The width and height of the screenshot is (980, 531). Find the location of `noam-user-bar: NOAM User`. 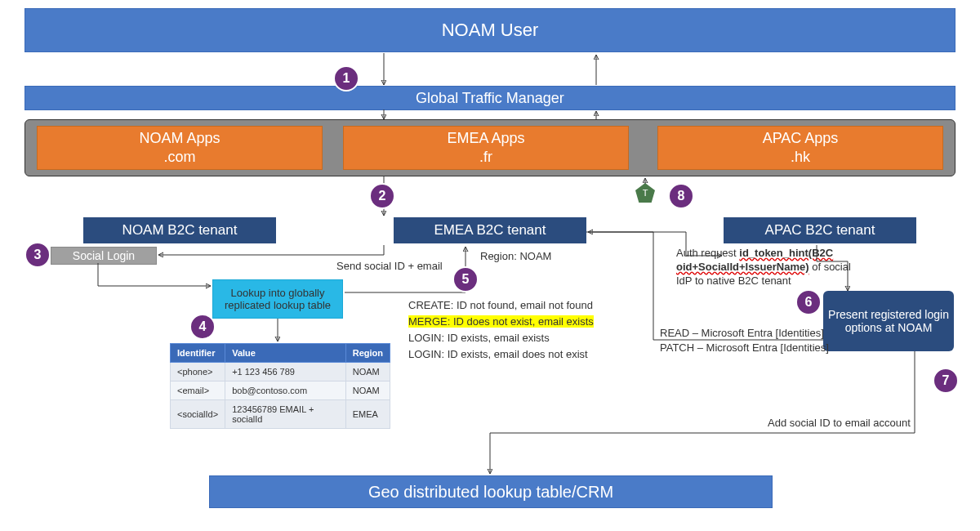

noam-user-bar: NOAM User is located at coordinates (490, 30).